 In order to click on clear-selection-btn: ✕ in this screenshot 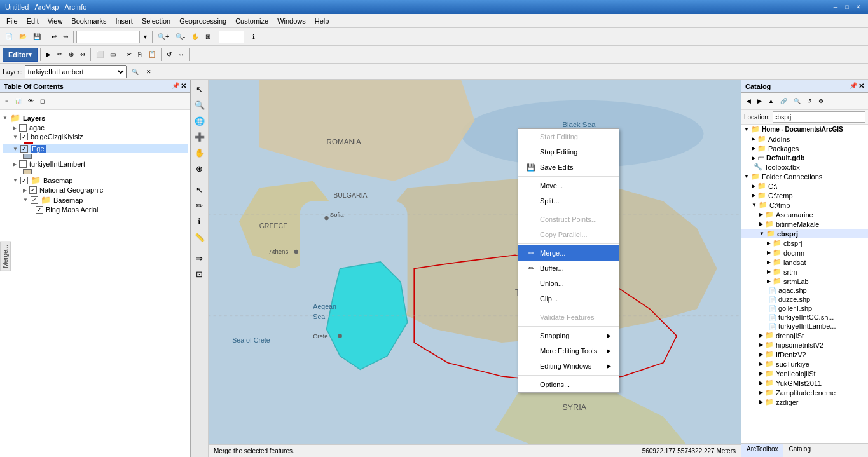, I will do `click(149, 72)`.